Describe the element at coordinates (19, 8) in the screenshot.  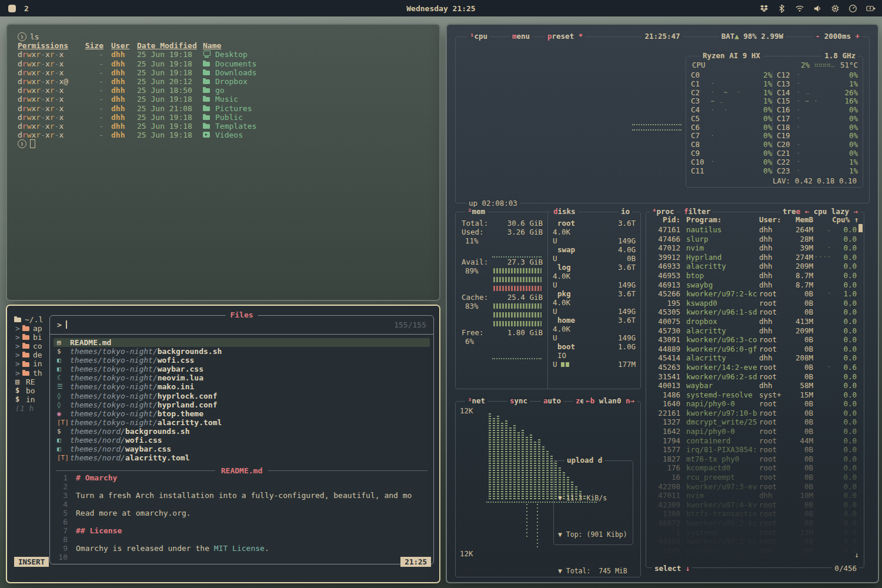
I see `workspace-switcher: 2` at that location.